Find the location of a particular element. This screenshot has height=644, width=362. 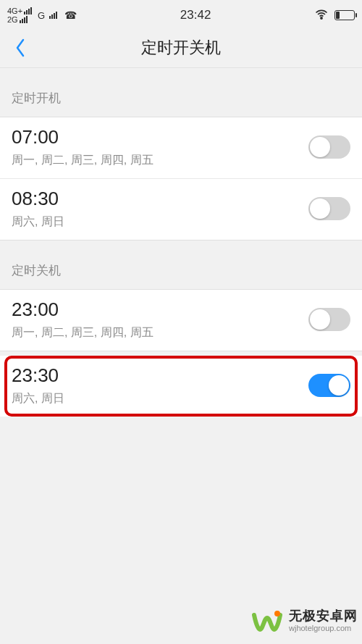

schedule-row-power-on-0: 07:00 周一, 周二, 周三, 周四, 周五 is located at coordinates (181, 148).